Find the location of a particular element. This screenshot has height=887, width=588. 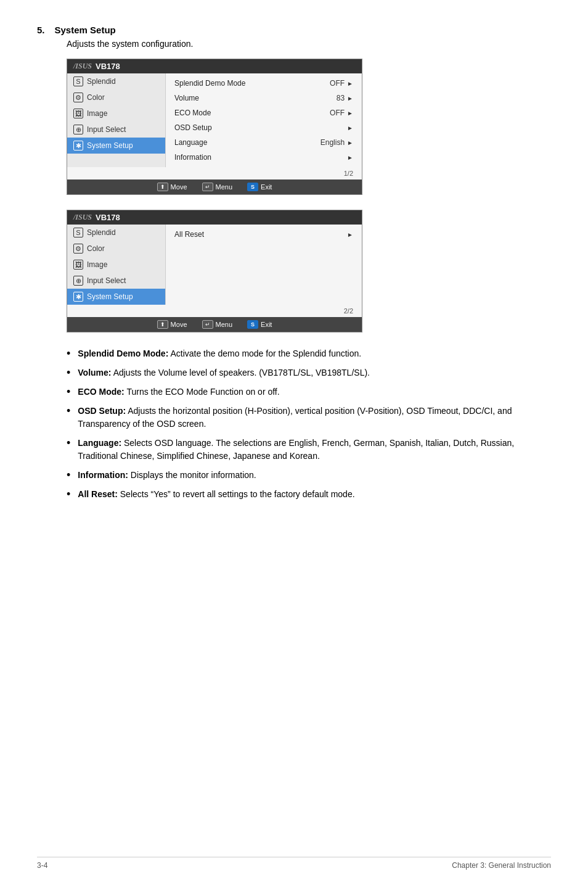

nav-exit-label-2: Exit is located at coordinates (266, 324).